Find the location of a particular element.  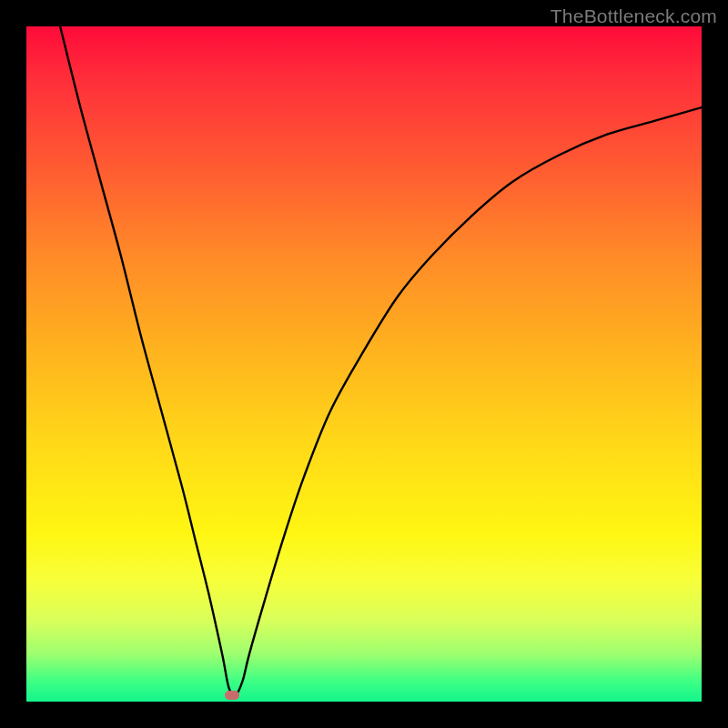

minimum-marker is located at coordinates (232, 695).